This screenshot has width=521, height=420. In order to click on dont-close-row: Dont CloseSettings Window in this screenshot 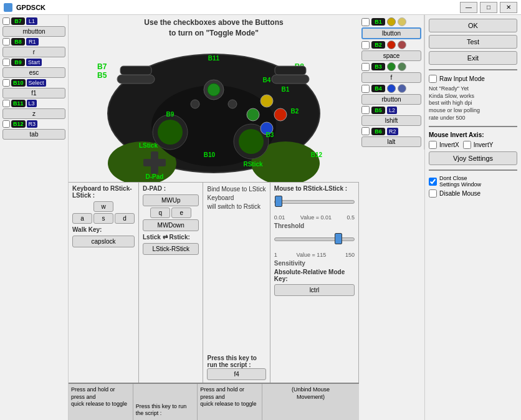, I will do `click(473, 181)`.